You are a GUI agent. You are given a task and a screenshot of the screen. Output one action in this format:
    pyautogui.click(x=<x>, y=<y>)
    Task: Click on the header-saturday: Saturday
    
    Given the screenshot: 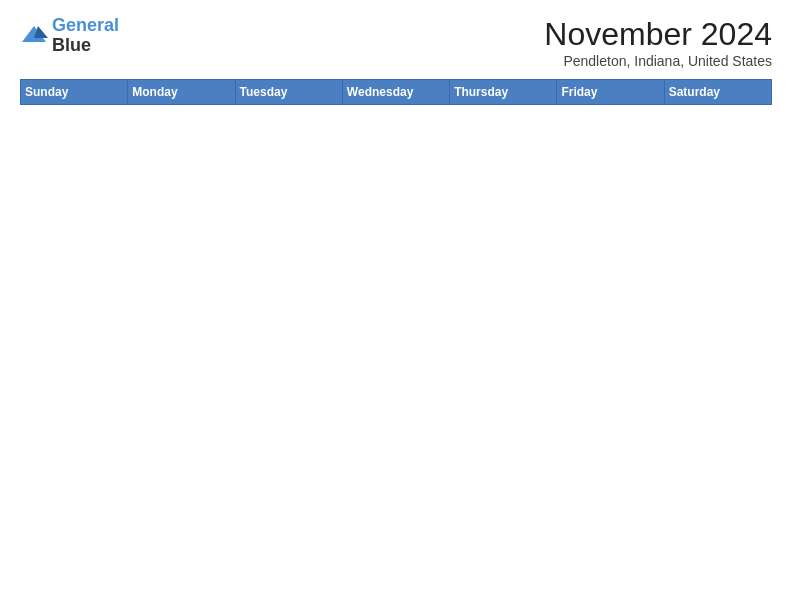 What is the action you would take?
    pyautogui.click(x=718, y=92)
    